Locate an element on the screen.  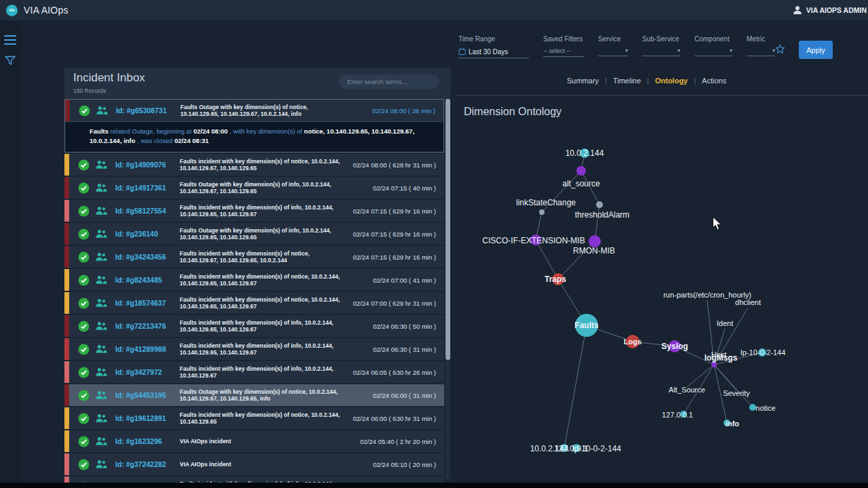
filter-field: Component ▾ is located at coordinates (713, 46).